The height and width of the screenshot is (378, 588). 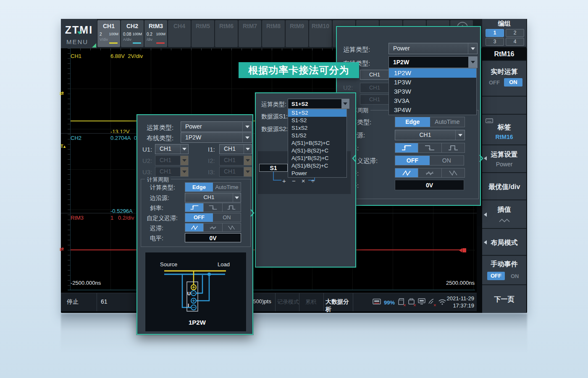 I want to click on logo-block: ZTMI MENU, so click(x=79, y=34).